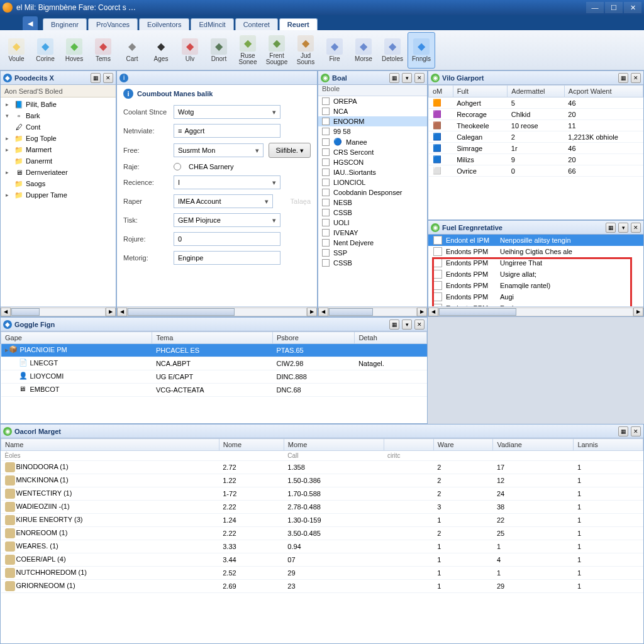 This screenshot has width=644, height=644. What do you see at coordinates (58, 138) in the screenshot?
I see `tree-item: ▸📁Eog Tople` at bounding box center [58, 138].